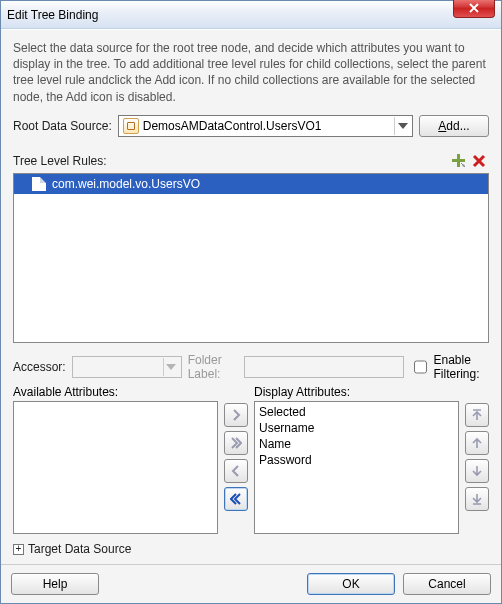 Image resolution: width=502 pixels, height=604 pixels. I want to click on tree-rule-item: com.wei.model.vo.UsersVO, so click(251, 184).